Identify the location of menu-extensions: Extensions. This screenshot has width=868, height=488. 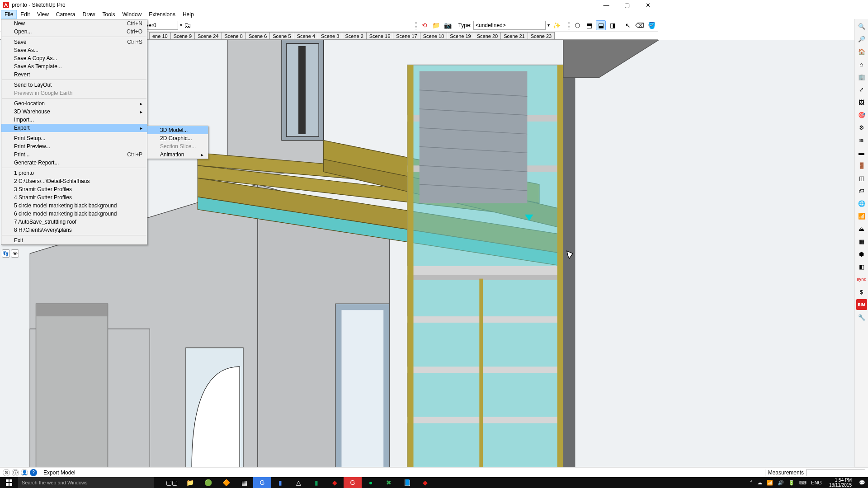
(162, 14).